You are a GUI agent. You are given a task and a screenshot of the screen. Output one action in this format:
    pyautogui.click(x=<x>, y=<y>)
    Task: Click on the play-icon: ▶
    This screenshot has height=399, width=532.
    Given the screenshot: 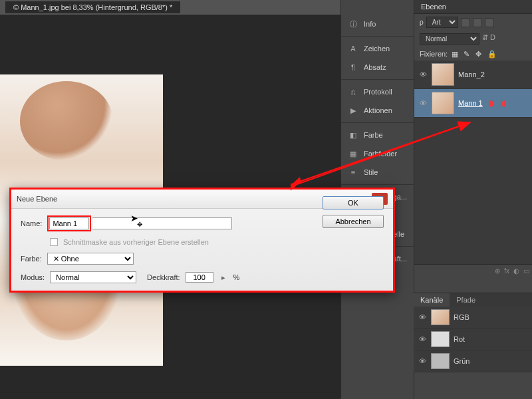 What is the action you would take?
    pyautogui.click(x=353, y=110)
    